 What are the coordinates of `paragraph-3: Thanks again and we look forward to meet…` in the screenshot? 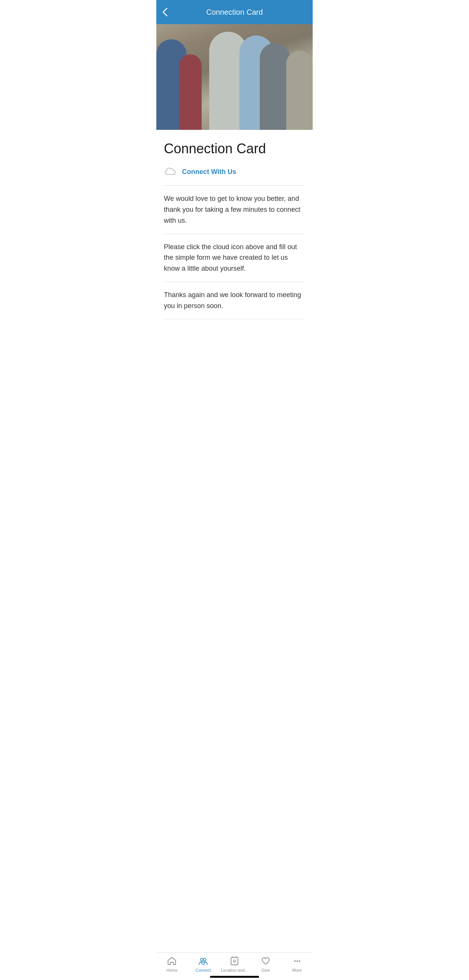 It's located at (234, 301).